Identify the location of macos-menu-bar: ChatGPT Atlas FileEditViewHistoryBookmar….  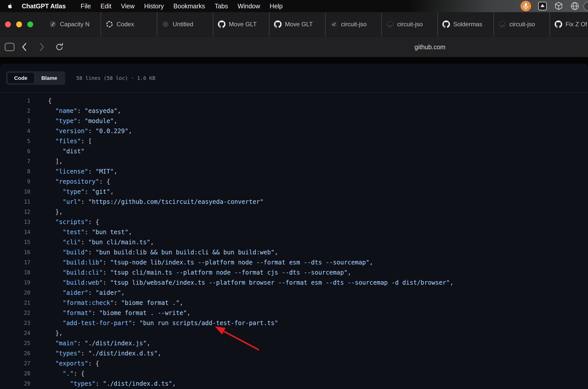
(294, 6).